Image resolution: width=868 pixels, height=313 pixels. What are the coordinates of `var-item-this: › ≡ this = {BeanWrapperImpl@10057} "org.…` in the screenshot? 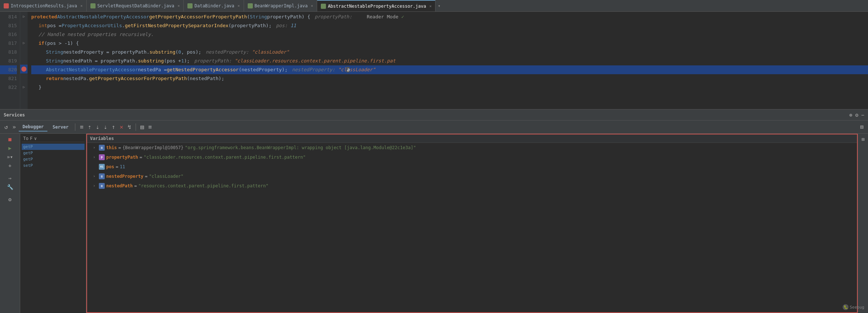 It's located at (472, 148).